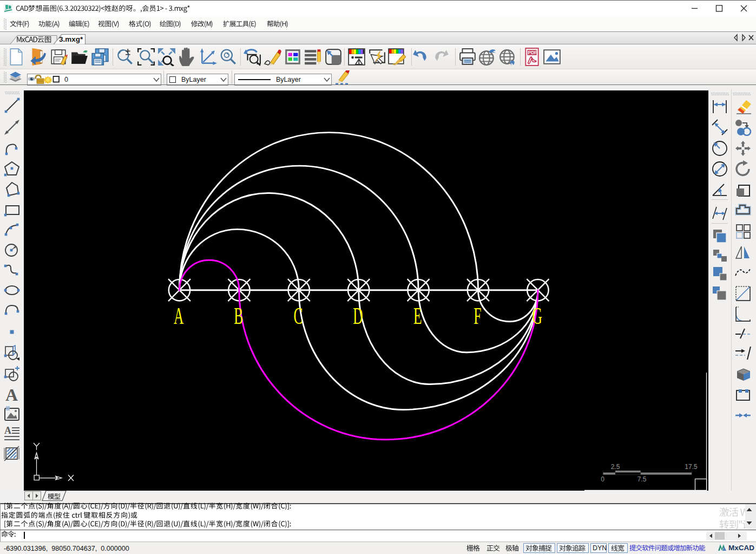 The height and width of the screenshot is (554, 756). I want to click on svg-text: 2.5, so click(616, 467).